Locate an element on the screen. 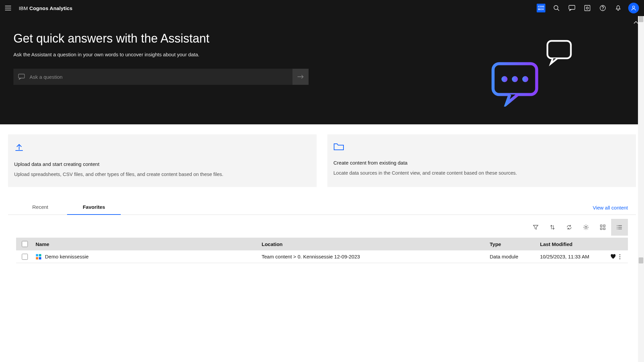 The width and height of the screenshot is (644, 362). upload-icon is located at coordinates (162, 147).